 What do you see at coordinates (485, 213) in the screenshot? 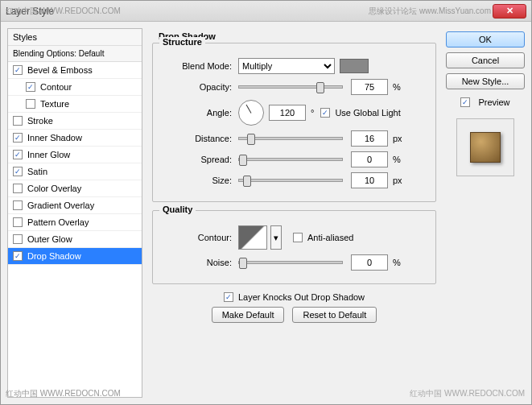
I see `right-panel: OK Cancel New Style... Preview` at bounding box center [485, 213].